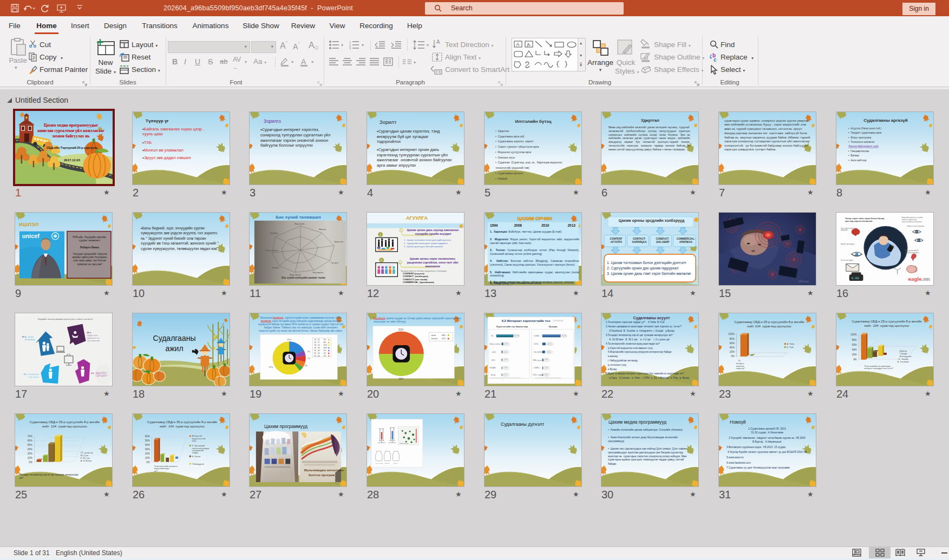  Describe the element at coordinates (913, 218) in the screenshot. I see `svg-text: Мэдрэлийн дохиолол нь гэрлийн` at that location.